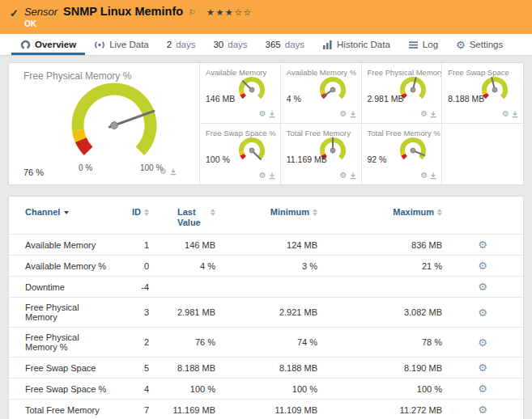 This screenshot has height=419, width=532. Describe the element at coordinates (133, 245) in the screenshot. I see `cell-id: 1` at that location.